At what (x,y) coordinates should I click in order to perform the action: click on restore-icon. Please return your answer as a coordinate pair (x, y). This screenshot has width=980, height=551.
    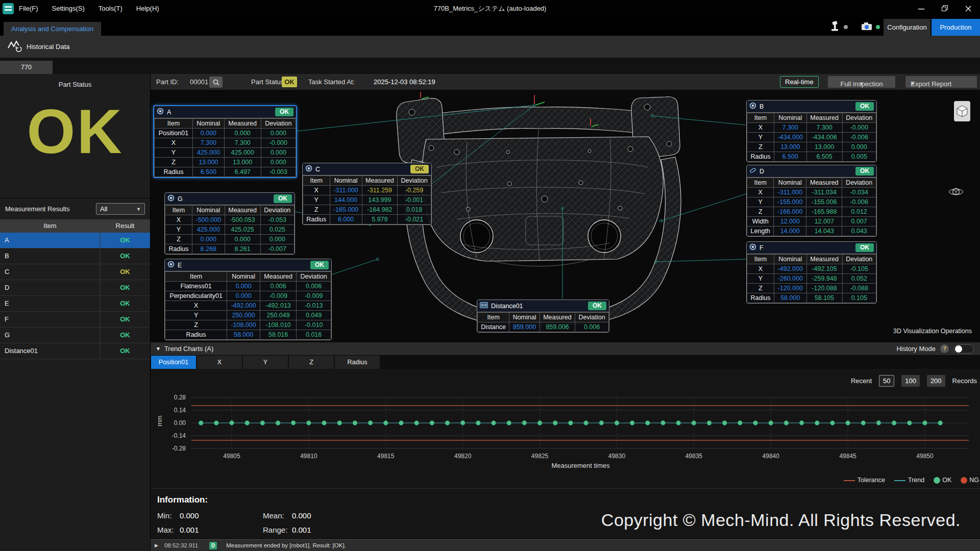
    Looking at the image, I should click on (945, 8).